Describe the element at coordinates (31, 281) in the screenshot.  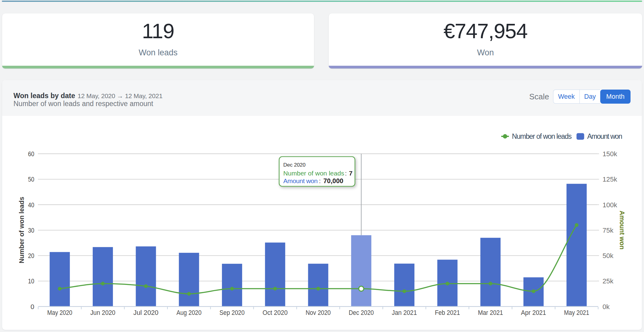
I see `svg-text: 10` at that location.